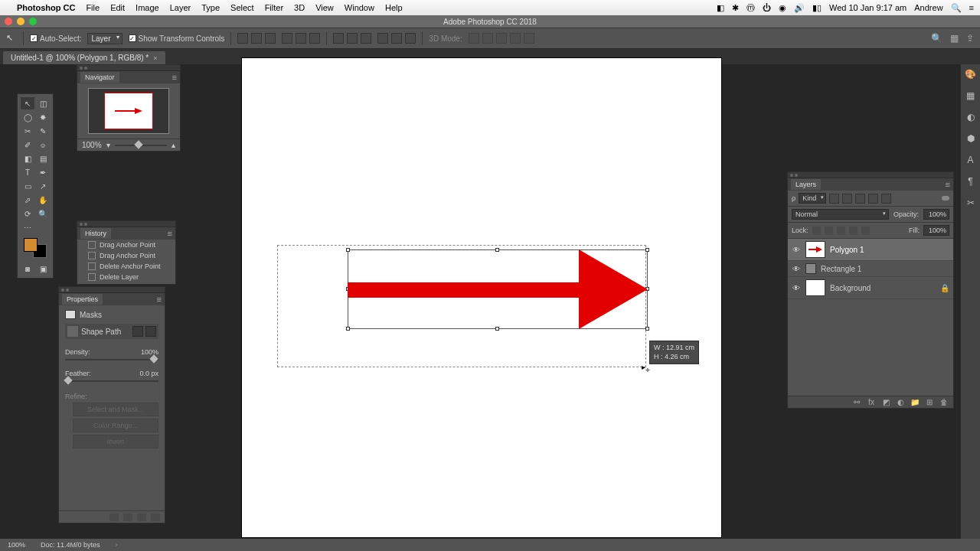 The width and height of the screenshot is (980, 551). Describe the element at coordinates (928, 8) in the screenshot. I see `user-menu: Andrew` at that location.